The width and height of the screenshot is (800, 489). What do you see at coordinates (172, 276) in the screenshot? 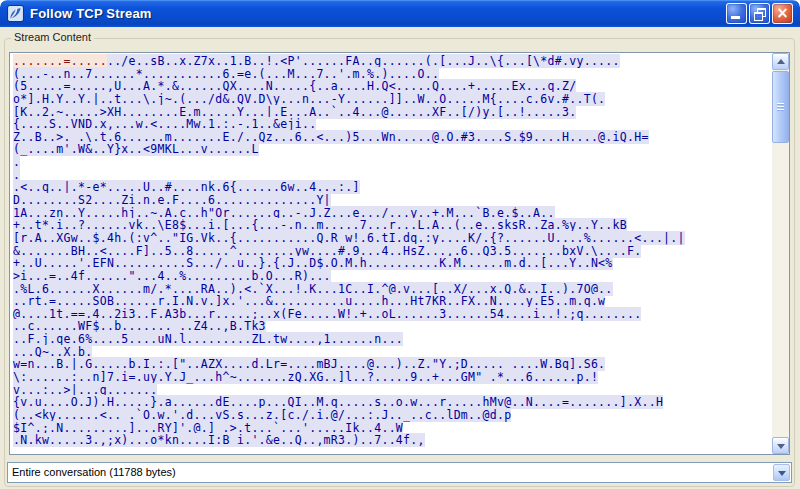
I see `server-data-segment: >i...=..4f......"...4..%.........b.O...R…` at bounding box center [172, 276].